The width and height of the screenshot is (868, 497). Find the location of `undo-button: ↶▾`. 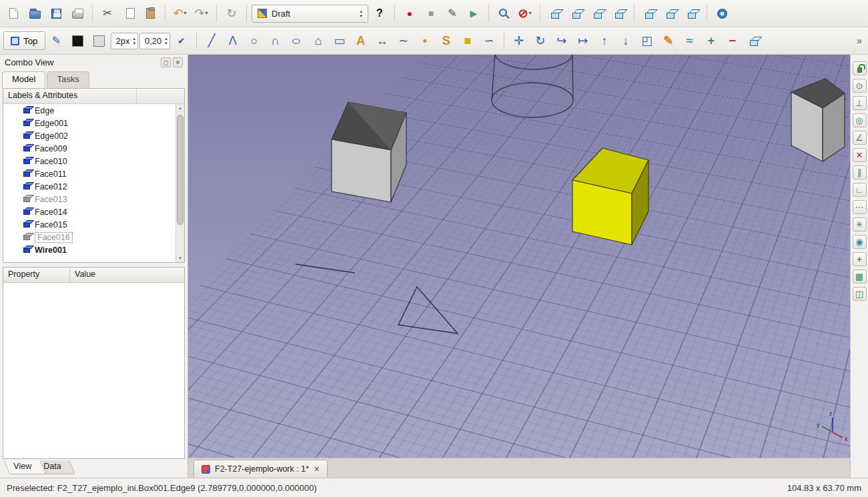

undo-button: ↶▾ is located at coordinates (180, 13).